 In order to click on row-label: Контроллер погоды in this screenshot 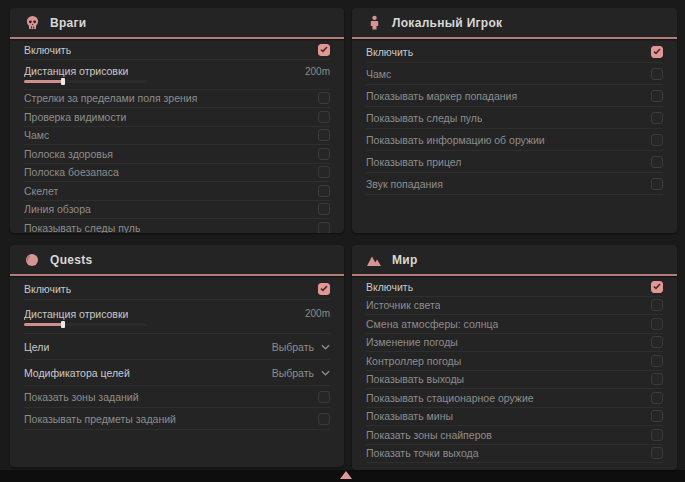, I will do `click(414, 361)`.